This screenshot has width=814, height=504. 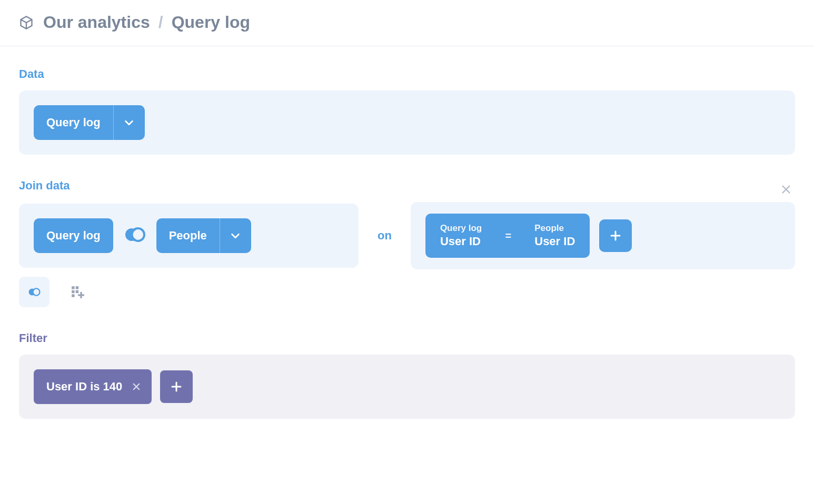 I want to click on filter-item-label: User ID is 140, so click(x=84, y=387).